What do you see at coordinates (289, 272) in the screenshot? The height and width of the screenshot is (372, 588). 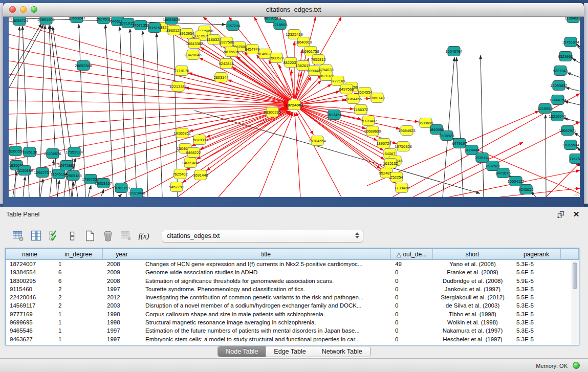 I see `table-row: 1938455462009Genome-wide association stu…` at bounding box center [289, 272].